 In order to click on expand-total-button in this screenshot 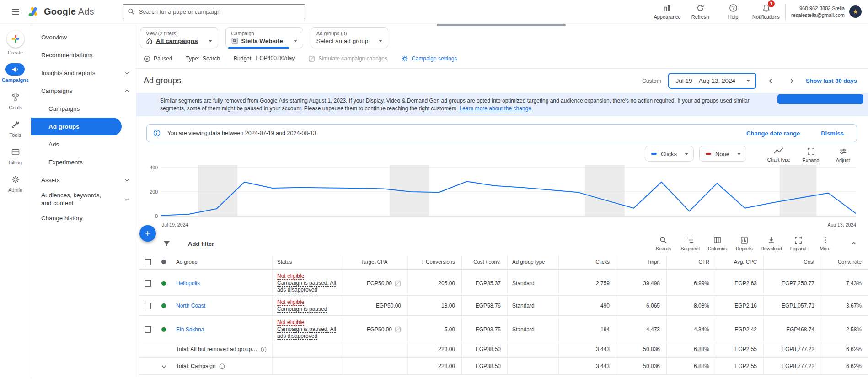, I will do `click(164, 366)`.